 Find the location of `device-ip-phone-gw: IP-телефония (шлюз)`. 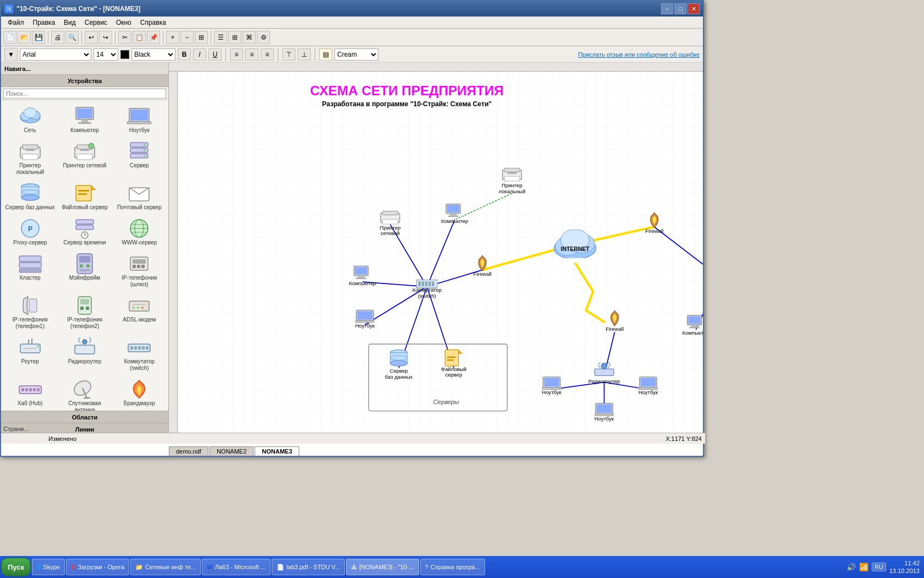

device-ip-phone-gw: IP-телефония (шлюз) is located at coordinates (140, 270).